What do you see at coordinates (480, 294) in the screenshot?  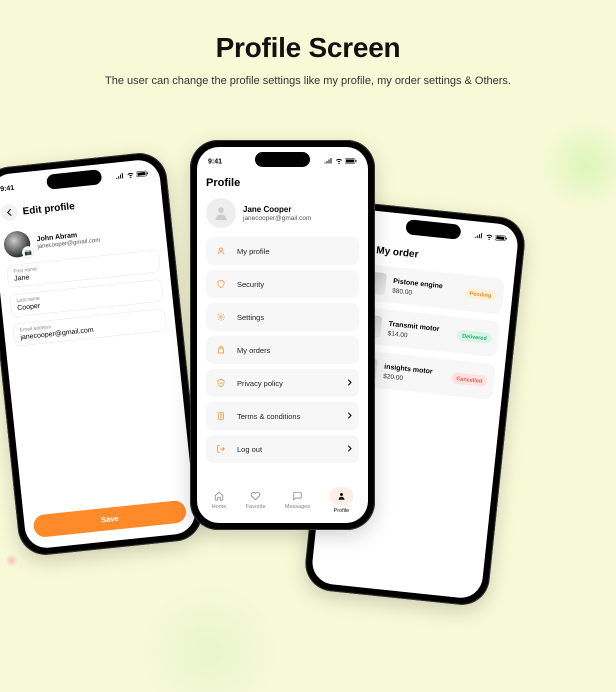 I see `status-badge: Pending` at bounding box center [480, 294].